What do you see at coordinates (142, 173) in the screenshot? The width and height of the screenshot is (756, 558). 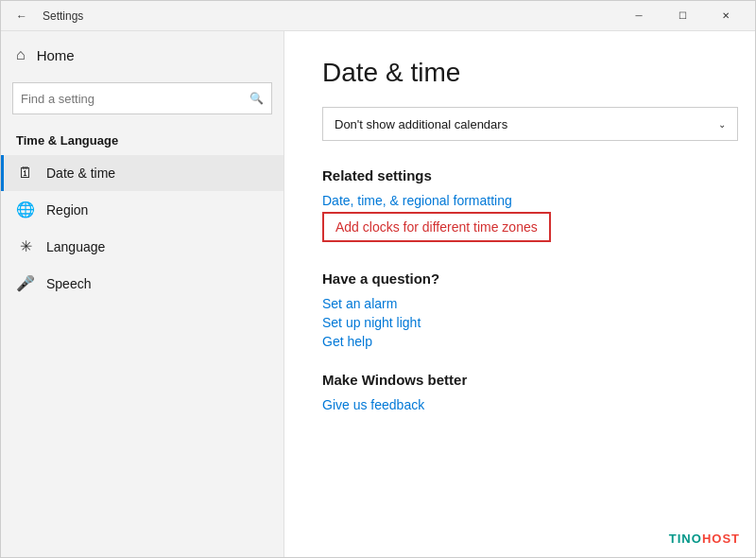 I see `sidebar-item-date-time: 🗓 Date & time` at bounding box center [142, 173].